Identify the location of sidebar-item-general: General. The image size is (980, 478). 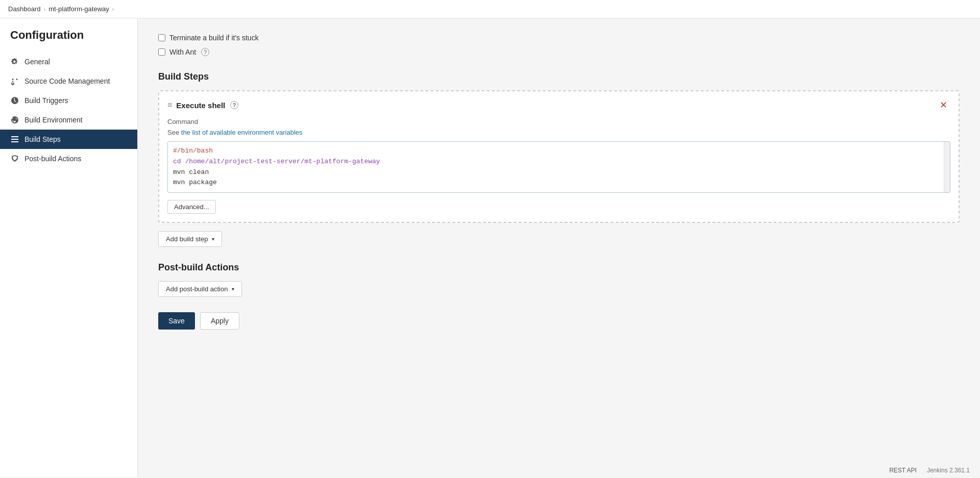
(68, 62).